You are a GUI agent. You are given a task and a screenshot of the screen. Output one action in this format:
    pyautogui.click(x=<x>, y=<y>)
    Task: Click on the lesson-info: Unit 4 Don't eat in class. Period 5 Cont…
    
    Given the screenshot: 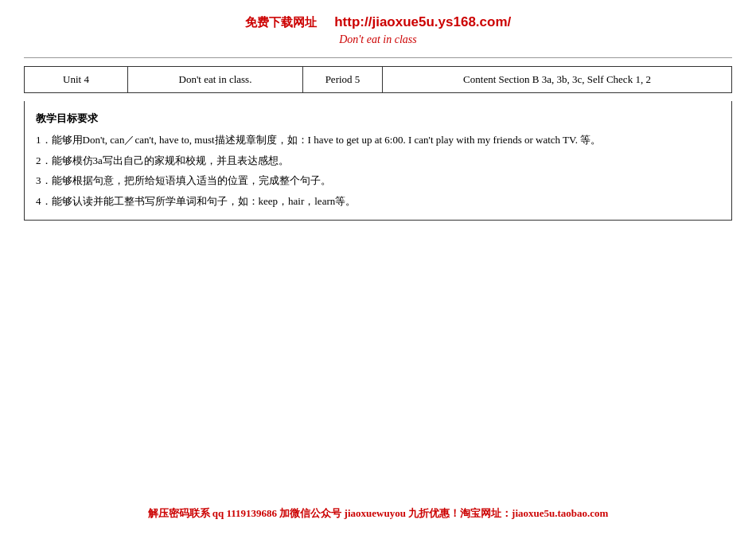 What is the action you would take?
    pyautogui.click(x=378, y=80)
    